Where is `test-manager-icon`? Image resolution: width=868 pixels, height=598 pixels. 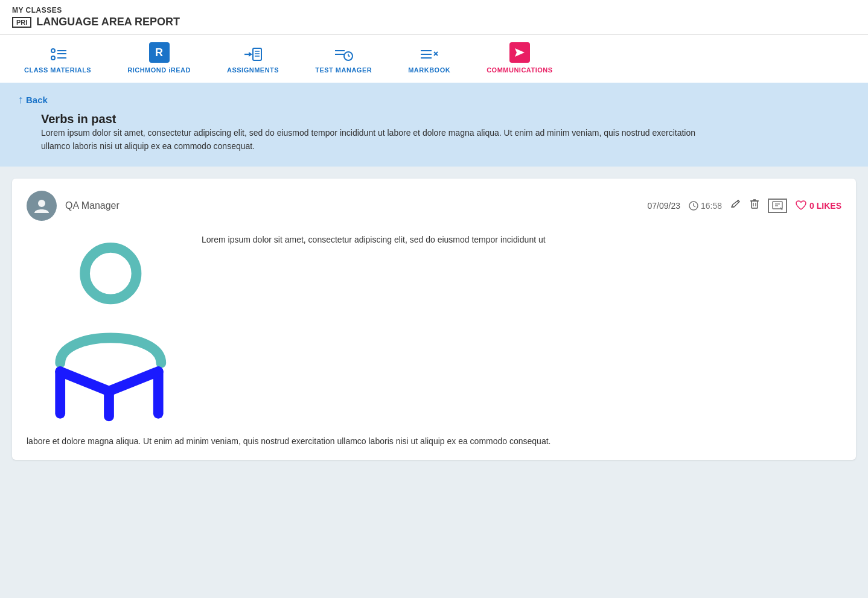
test-manager-icon is located at coordinates (343, 54).